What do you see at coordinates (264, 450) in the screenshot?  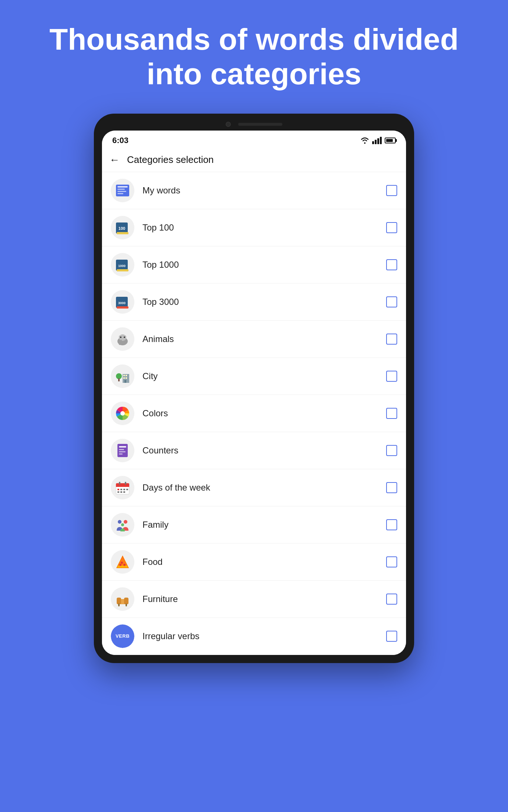 I see `category-label-counters: Counters` at bounding box center [264, 450].